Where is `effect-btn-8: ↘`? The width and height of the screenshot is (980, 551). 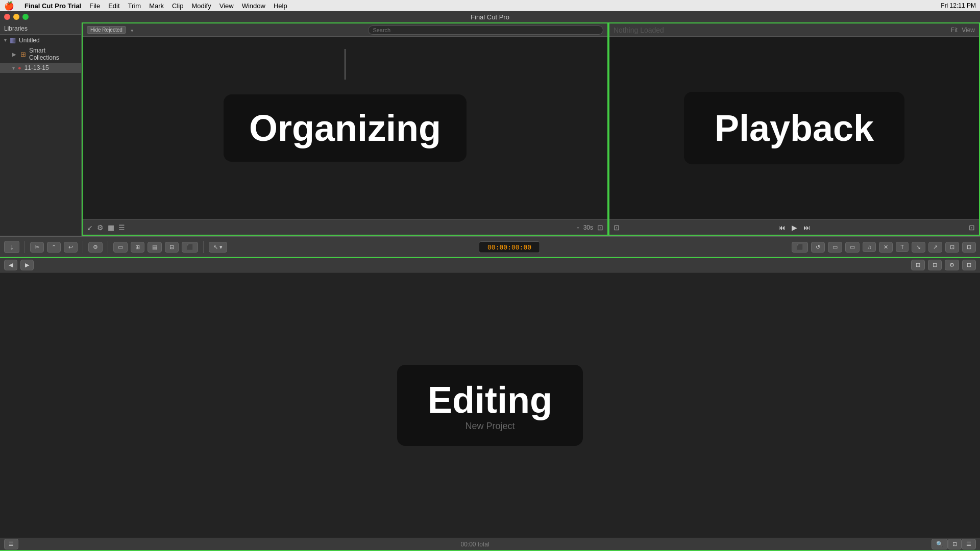
effect-btn-8: ↘ is located at coordinates (919, 247).